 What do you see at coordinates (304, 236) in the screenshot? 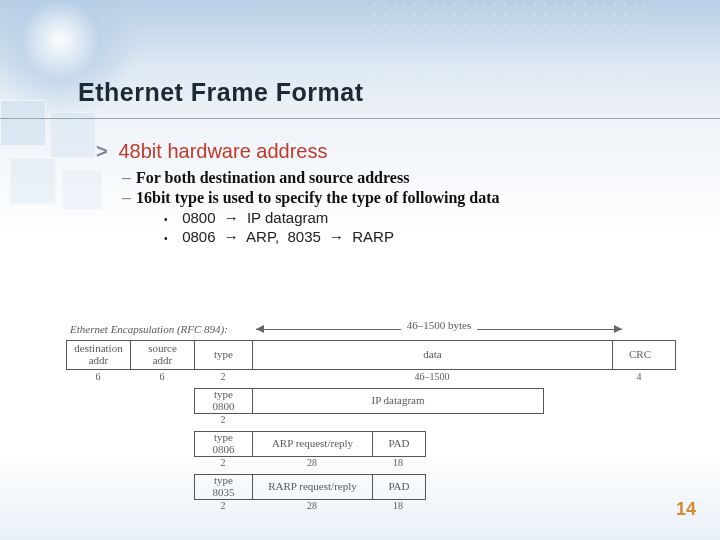
I see `type-code: 8035` at bounding box center [304, 236].